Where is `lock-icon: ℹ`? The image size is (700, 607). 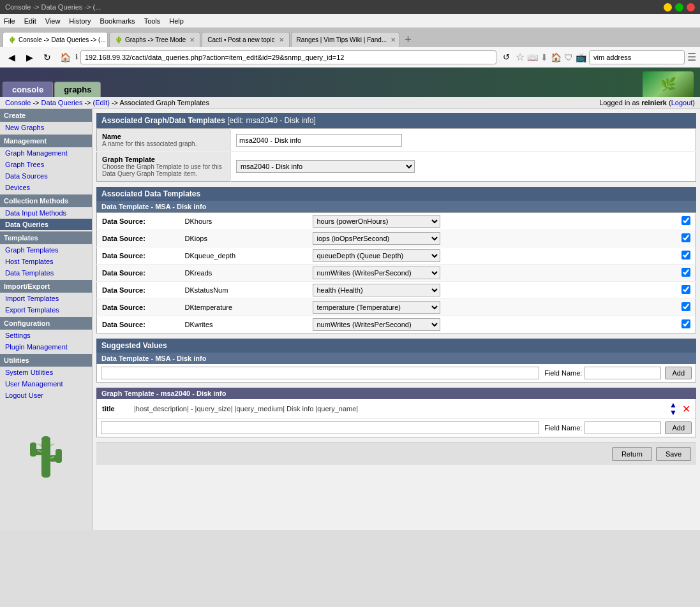
lock-icon: ℹ is located at coordinates (77, 57).